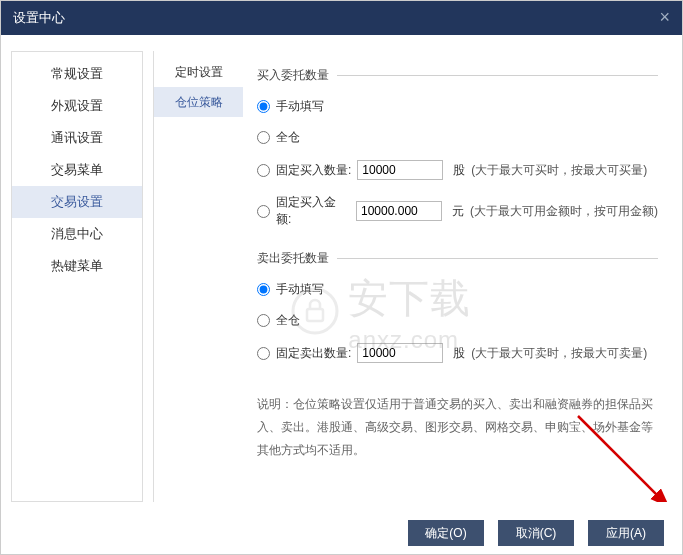 The width and height of the screenshot is (683, 555). I want to click on sell-fixed-qty-radio, so click(264, 354).